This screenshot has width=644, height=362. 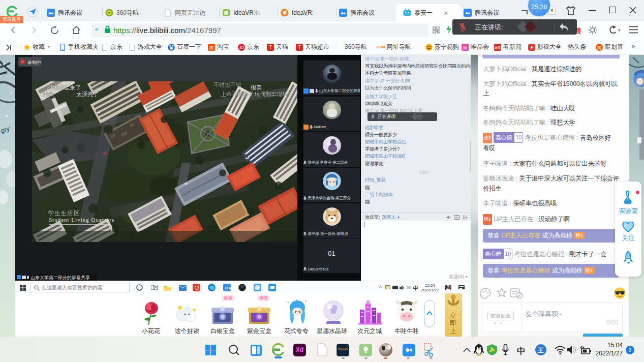 I want to click on svg-text: gry, so click(x=6, y=129).